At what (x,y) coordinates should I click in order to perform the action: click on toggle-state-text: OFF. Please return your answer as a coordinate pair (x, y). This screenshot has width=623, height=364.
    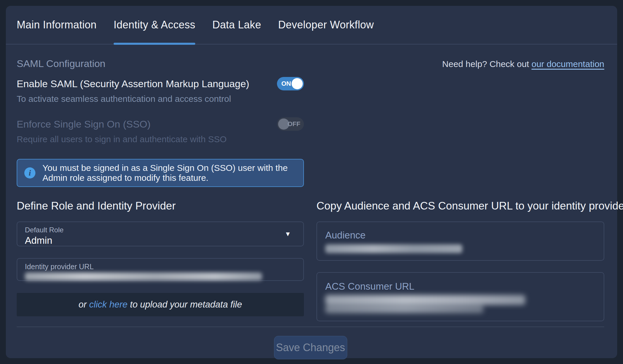
    Looking at the image, I should click on (294, 124).